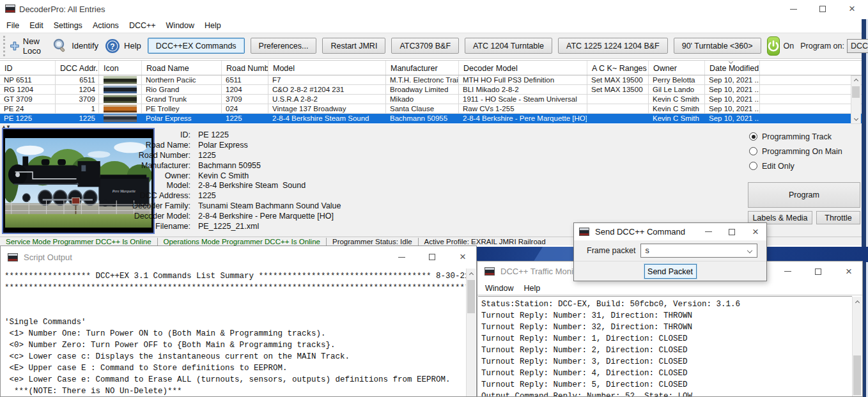 The image size is (868, 397). I want to click on toolbar-button-preferences-: Preferences..., so click(284, 46).